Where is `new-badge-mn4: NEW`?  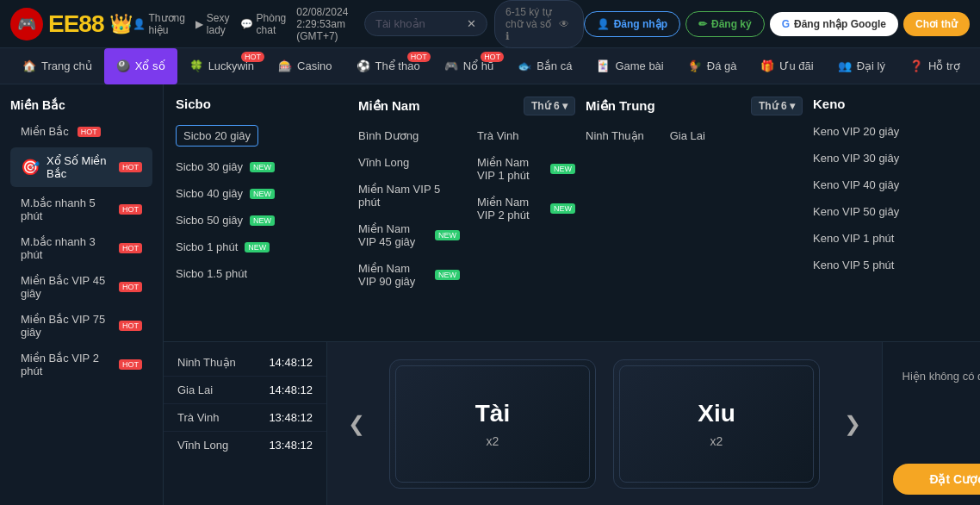 new-badge-mn4: NEW is located at coordinates (563, 209).